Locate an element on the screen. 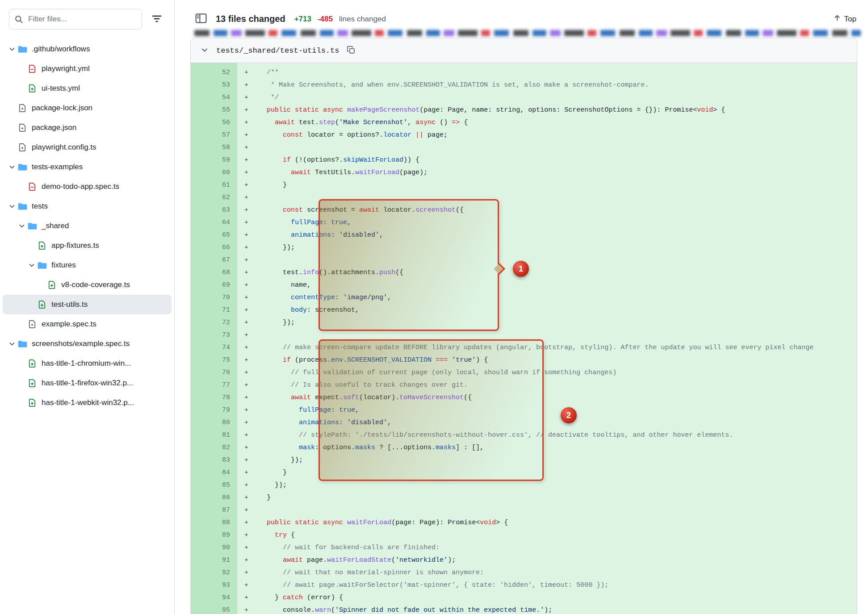 The image size is (868, 614). copy-icon is located at coordinates (351, 51).